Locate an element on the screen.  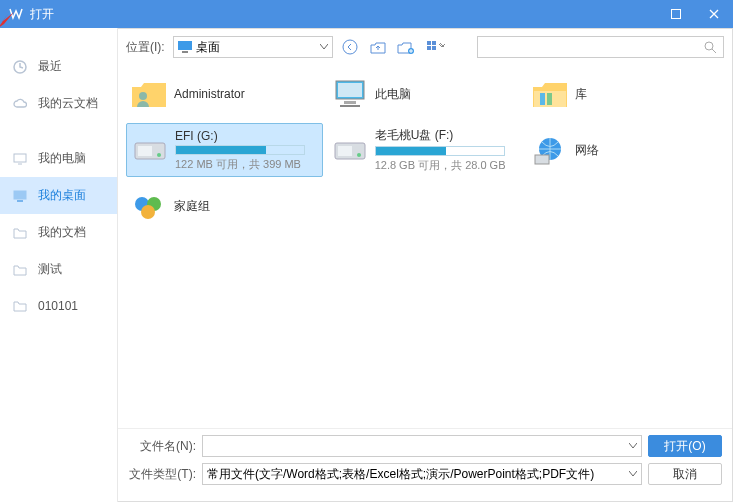
computer-icon is located at coordinates (350, 94).